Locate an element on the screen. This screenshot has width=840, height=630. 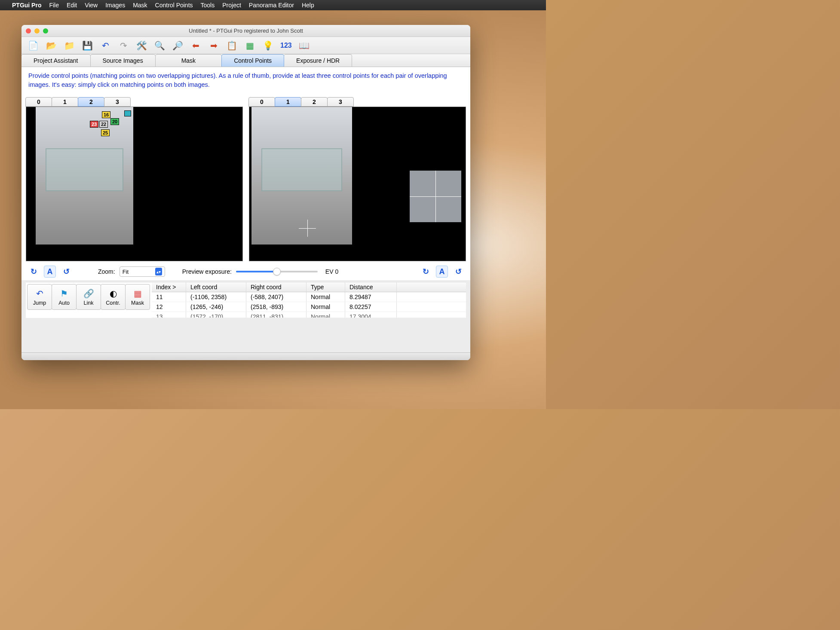
right-image-view is located at coordinates (358, 184).